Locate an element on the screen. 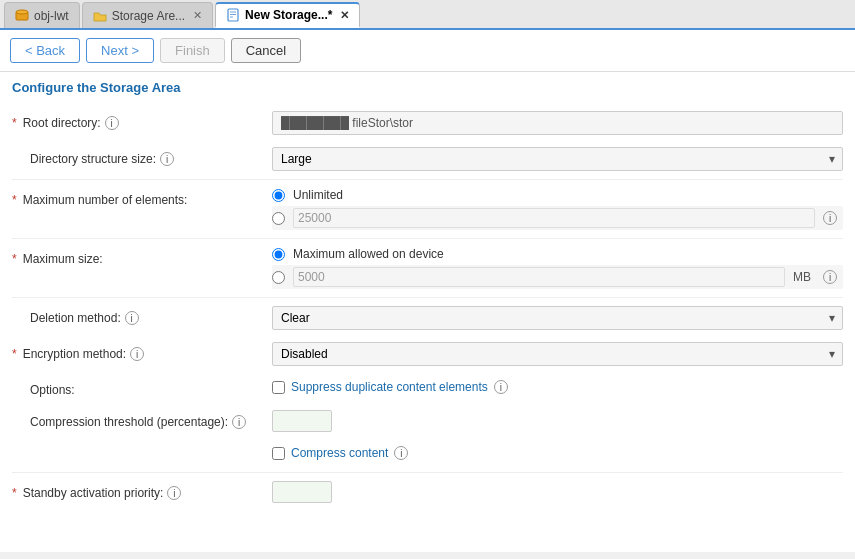  max-size-custom-row: MB i is located at coordinates (558, 277).